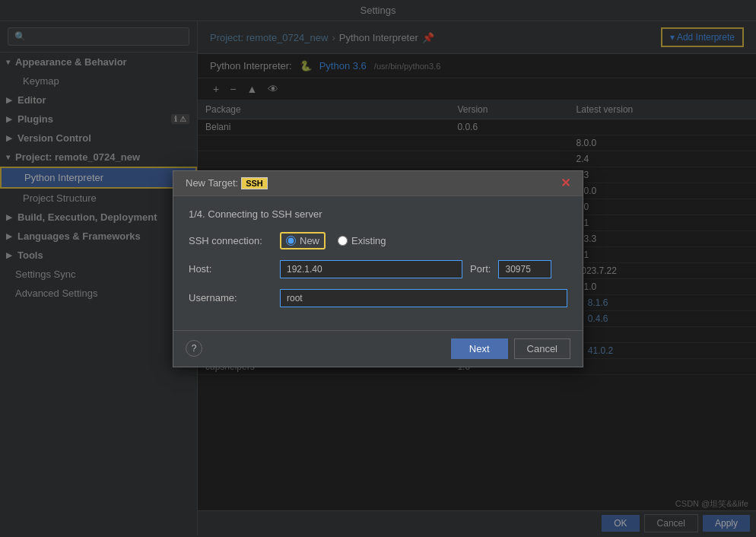 The height and width of the screenshot is (537, 756). I want to click on existing-radio-label: Existing, so click(369, 240).